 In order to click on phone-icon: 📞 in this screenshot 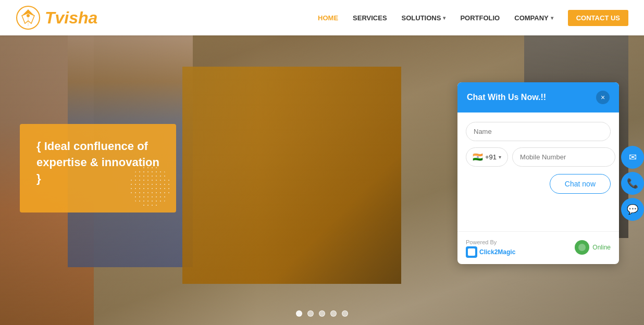, I will do `click(633, 183)`.